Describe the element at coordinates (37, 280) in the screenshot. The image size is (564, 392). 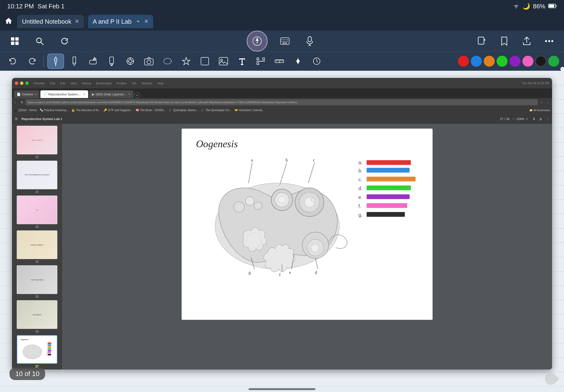
I see `thumb25-content: microscope slide` at that location.